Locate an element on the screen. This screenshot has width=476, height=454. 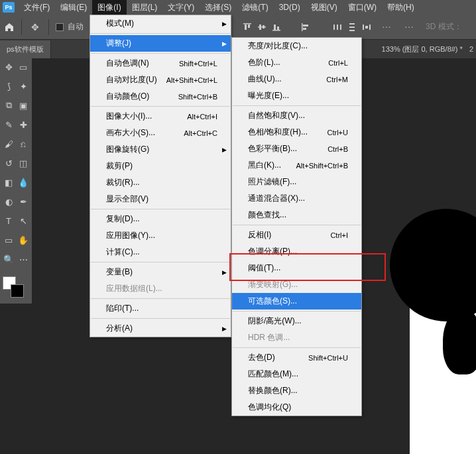
more-options-icon: ⋯ is located at coordinates (387, 27).